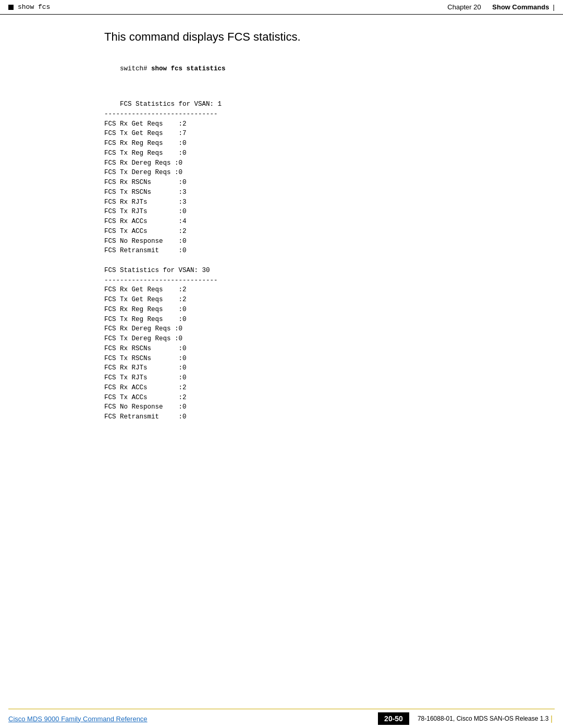  Describe the element at coordinates (282, 7) in the screenshot. I see `header-bar: show fcs Chapter 20 Show Commands |` at that location.